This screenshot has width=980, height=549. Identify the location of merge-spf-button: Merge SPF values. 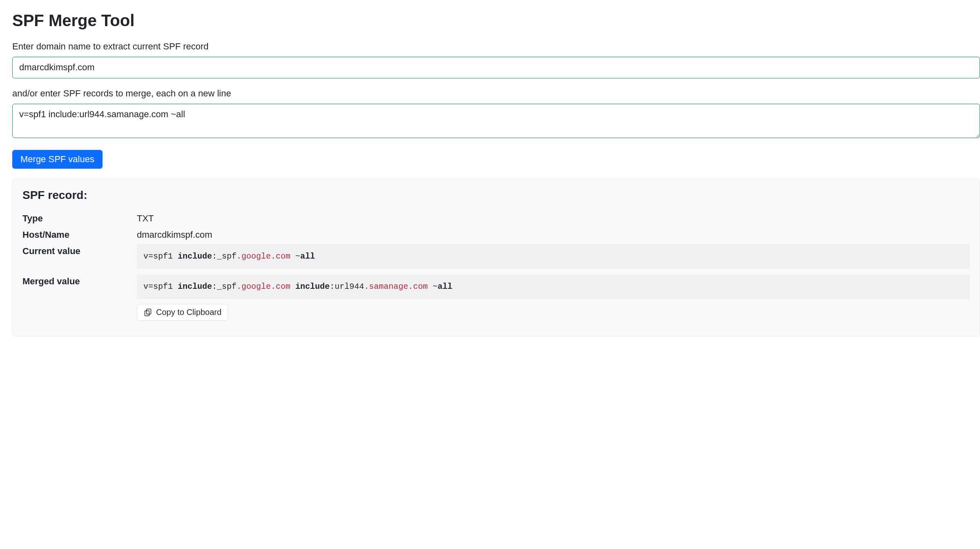
(57, 159).